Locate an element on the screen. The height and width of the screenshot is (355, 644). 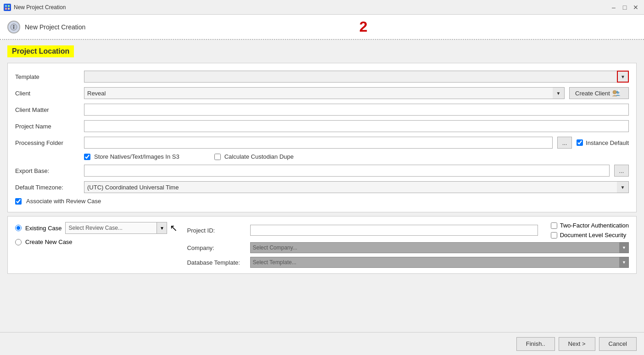
client-dropdown-arrow: ▼ is located at coordinates (559, 93).